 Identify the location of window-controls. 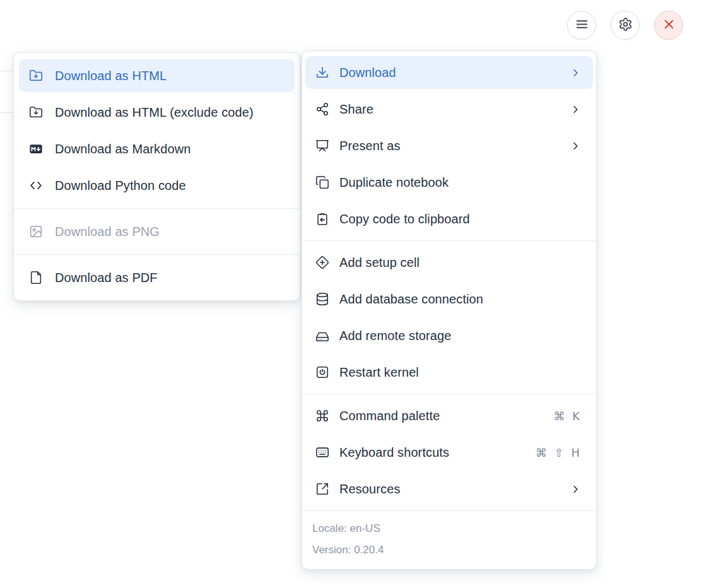
(625, 25).